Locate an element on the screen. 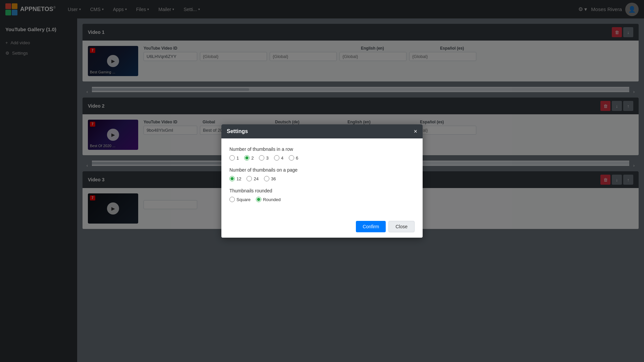 The height and width of the screenshot is (362, 644). radio-page-24: 24 is located at coordinates (252, 179).